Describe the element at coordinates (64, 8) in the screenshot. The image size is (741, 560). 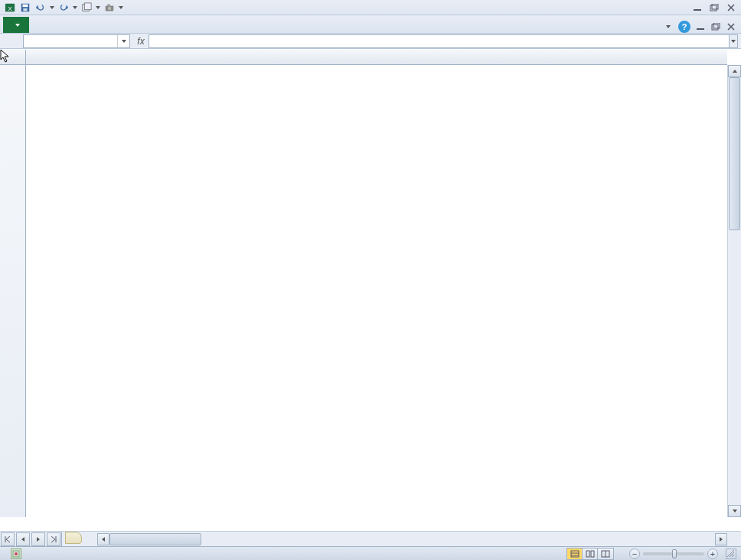
I see `redo-icon` at that location.